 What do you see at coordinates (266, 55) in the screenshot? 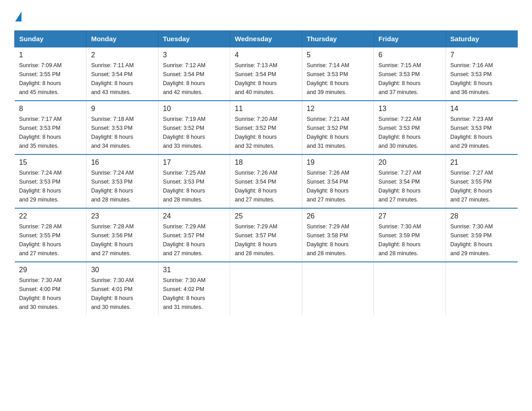
I see `day-number: 4` at bounding box center [266, 55].